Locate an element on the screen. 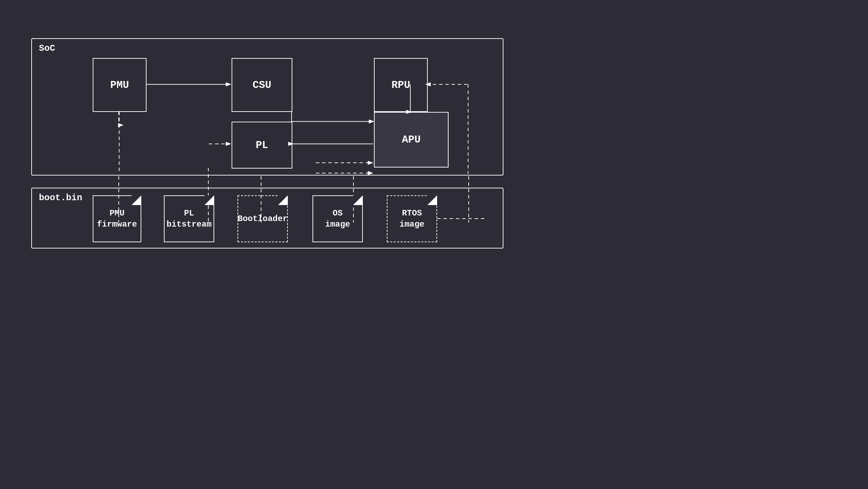  pmu-firmware-label: PMUfirmware is located at coordinates (117, 219).